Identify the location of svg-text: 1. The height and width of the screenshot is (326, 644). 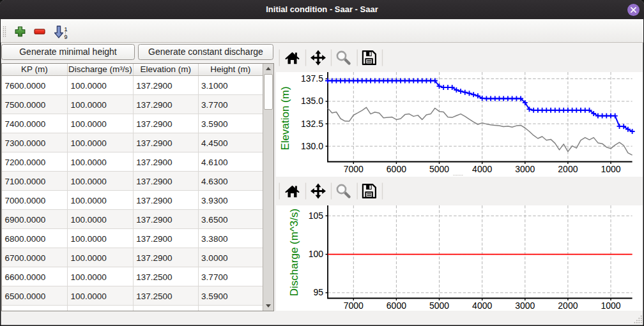
(66, 29).